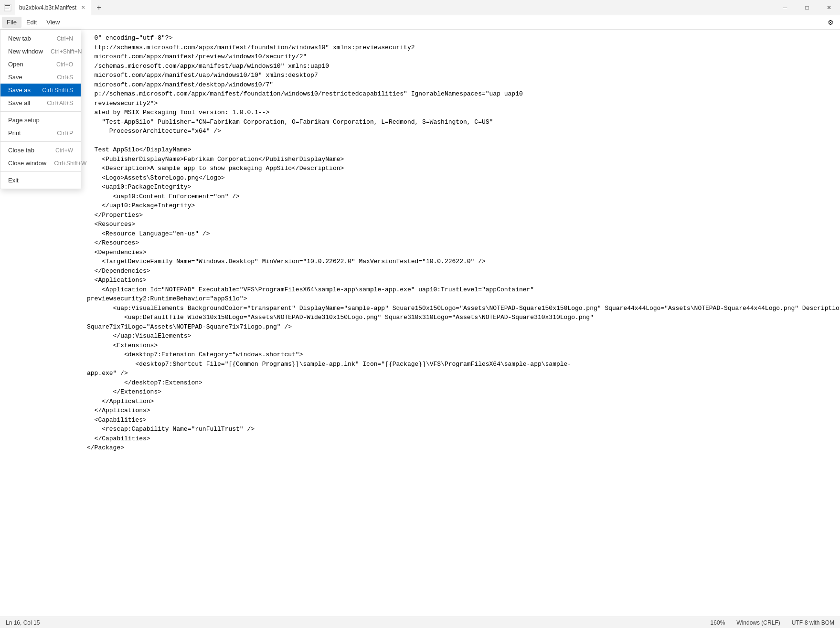 This screenshot has height=628, width=840. Describe the element at coordinates (65, 133) in the screenshot. I see `menu-print-shortcut: Ctrl+P` at that location.